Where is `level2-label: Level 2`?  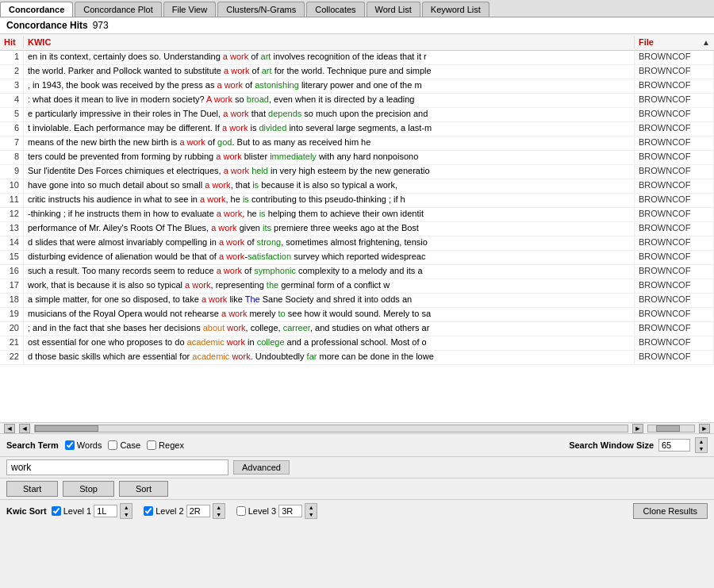 level2-label: Level 2 is located at coordinates (170, 511).